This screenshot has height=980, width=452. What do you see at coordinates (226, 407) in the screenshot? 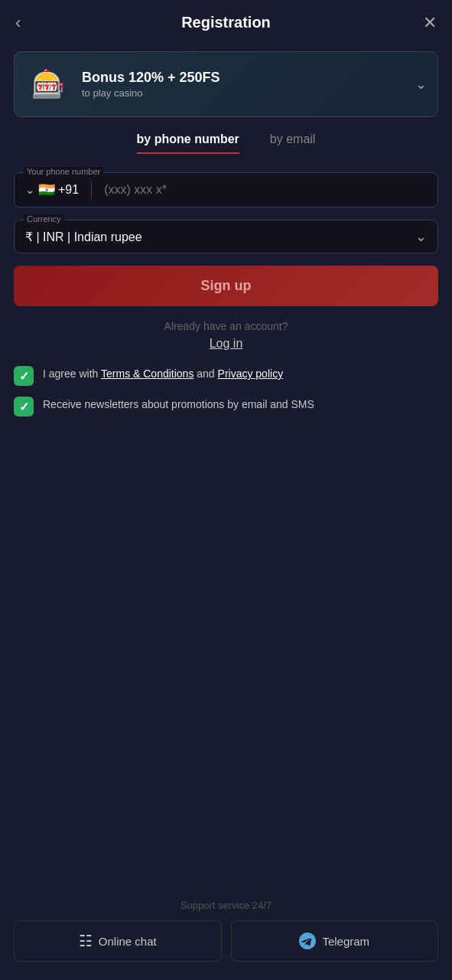
I see `newsletter-checkbox-item: ✓ Receive newsletters about promotions b…` at bounding box center [226, 407].